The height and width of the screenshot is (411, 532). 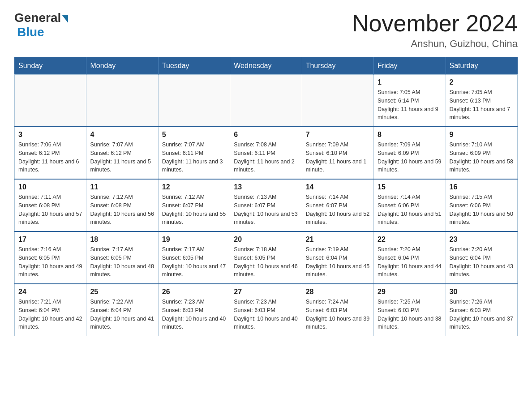 I want to click on title-section: November 2024 Anshun, Guizhou, China, so click(x=435, y=30).